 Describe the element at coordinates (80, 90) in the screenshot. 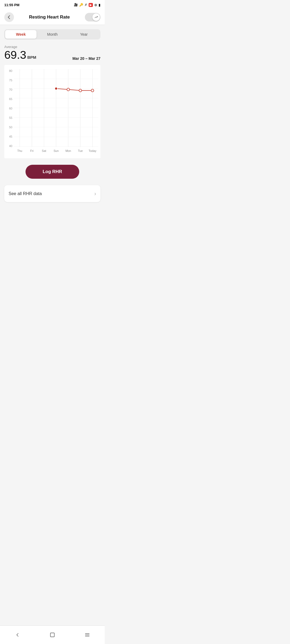

I see `point-tue` at that location.